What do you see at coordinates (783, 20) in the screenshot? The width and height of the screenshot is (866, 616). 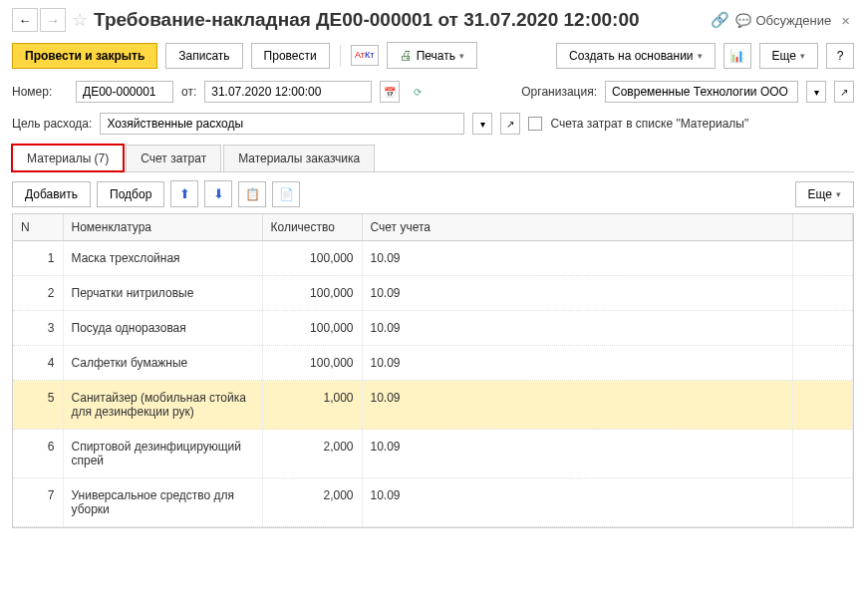 I see `discussion-button: 💬 Обсуждение` at bounding box center [783, 20].